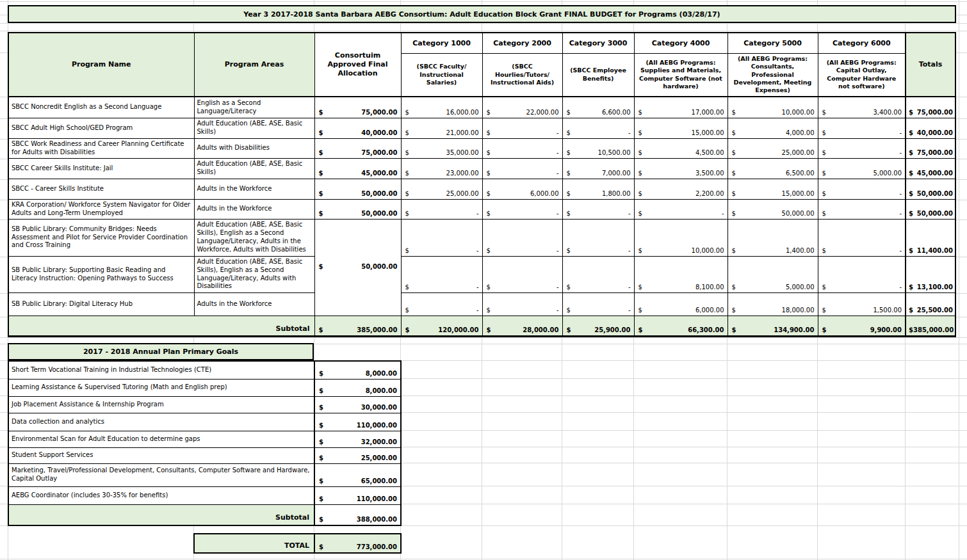  What do you see at coordinates (482, 128) in the screenshot?
I see `table-row: SBCC Adult High School/GED Program Adult…` at bounding box center [482, 128].